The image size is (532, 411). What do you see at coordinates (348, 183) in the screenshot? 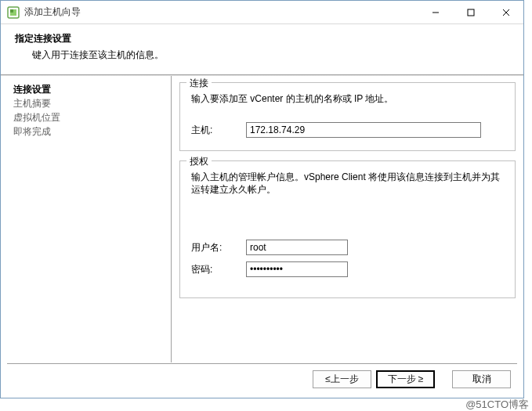
I see `authorization-description: 输入主机的管理帐户信息。vSphere Client 将使用该信息连接到主机并为…` at bounding box center [348, 183].